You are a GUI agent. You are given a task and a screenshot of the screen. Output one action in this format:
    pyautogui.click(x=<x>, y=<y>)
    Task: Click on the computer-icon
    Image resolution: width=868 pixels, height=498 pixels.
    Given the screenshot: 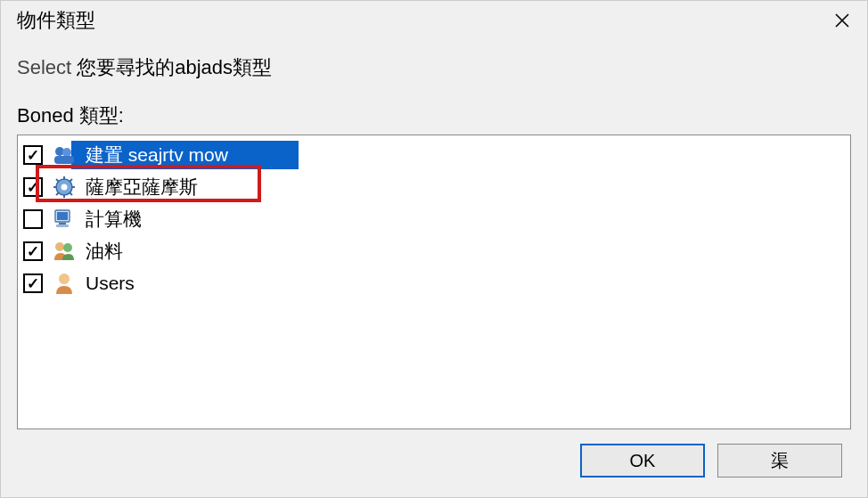 What is the action you would take?
    pyautogui.click(x=64, y=219)
    